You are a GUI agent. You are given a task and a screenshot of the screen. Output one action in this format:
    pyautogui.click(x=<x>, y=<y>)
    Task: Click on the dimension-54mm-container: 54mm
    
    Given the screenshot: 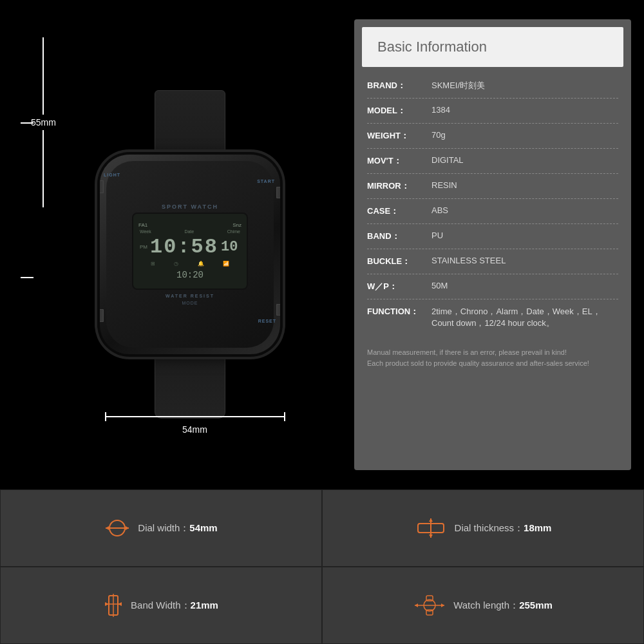 What is the action you would take?
    pyautogui.click(x=185, y=424)
    